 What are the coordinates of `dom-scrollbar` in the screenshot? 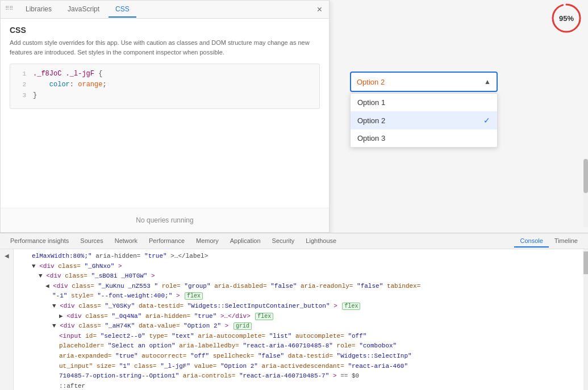 It's located at (586, 320).